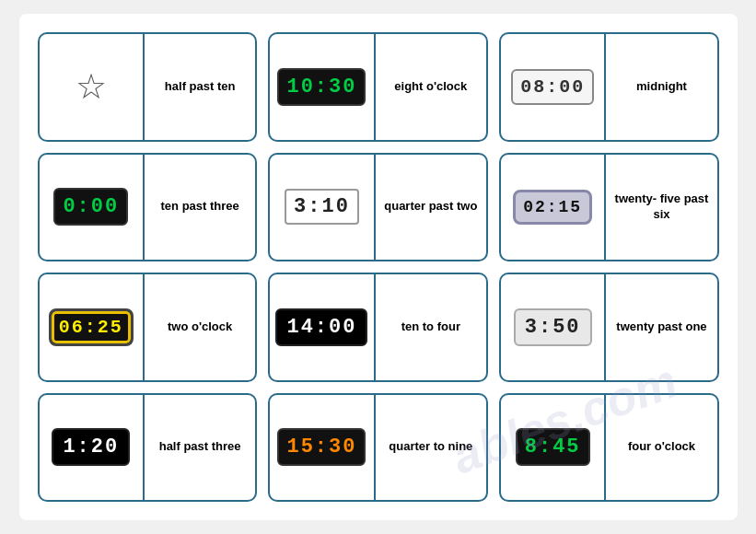 The height and width of the screenshot is (534, 756). Describe the element at coordinates (91, 328) in the screenshot. I see `time-display-7: 06:25` at that location.